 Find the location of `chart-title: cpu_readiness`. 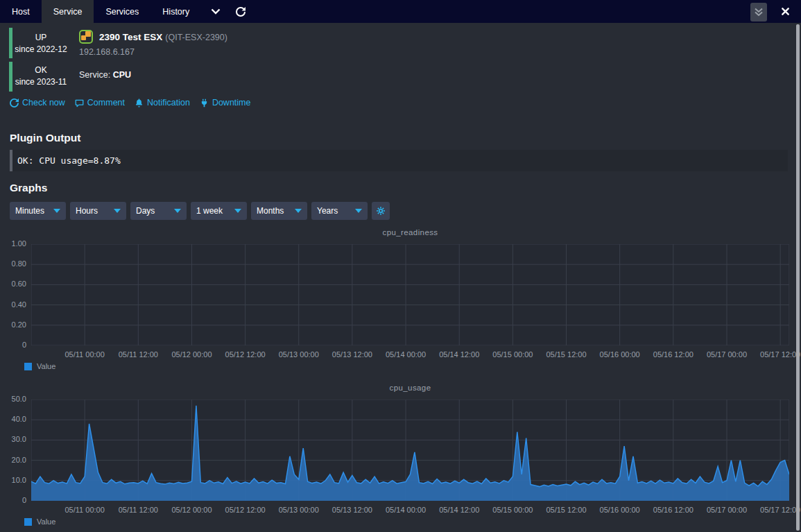

chart-title: cpu_readiness is located at coordinates (411, 232).